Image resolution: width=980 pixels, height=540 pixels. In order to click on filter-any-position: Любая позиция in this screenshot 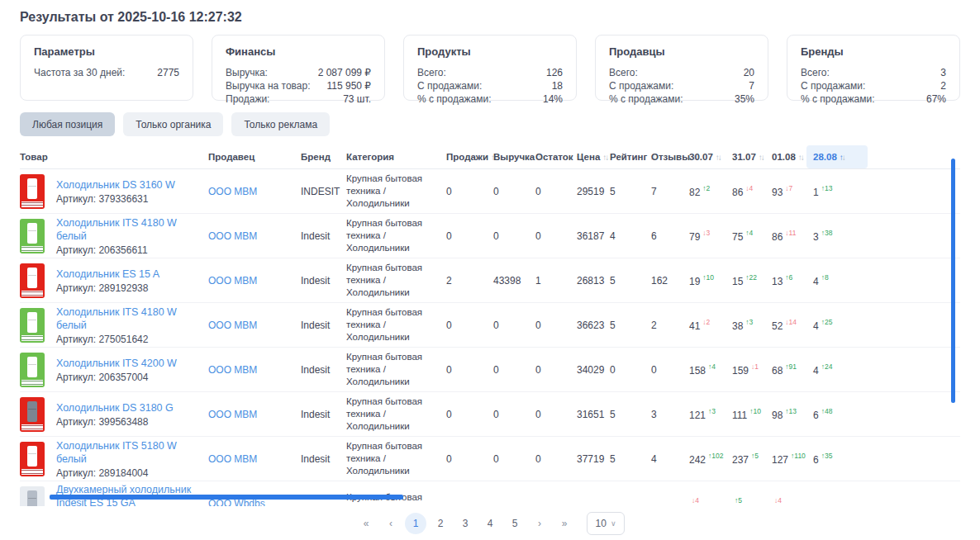, I will do `click(68, 124)`.